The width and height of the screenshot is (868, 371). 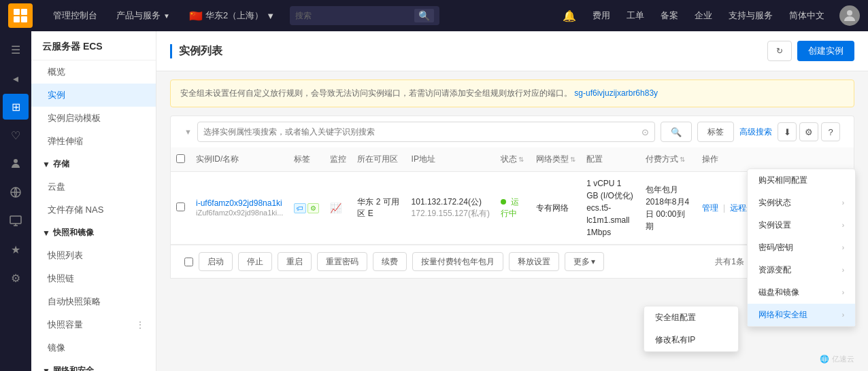 What do you see at coordinates (691, 340) in the screenshot?
I see `sub-ctx-item-private-ip: 修改私有IP` at bounding box center [691, 340].